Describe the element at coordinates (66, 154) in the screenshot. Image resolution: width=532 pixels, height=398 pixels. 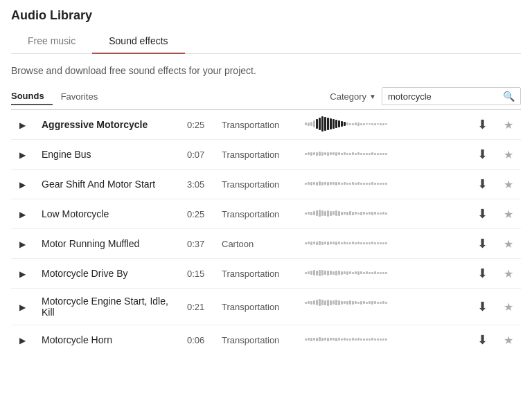
I see `track-name: Engine Bus` at that location.